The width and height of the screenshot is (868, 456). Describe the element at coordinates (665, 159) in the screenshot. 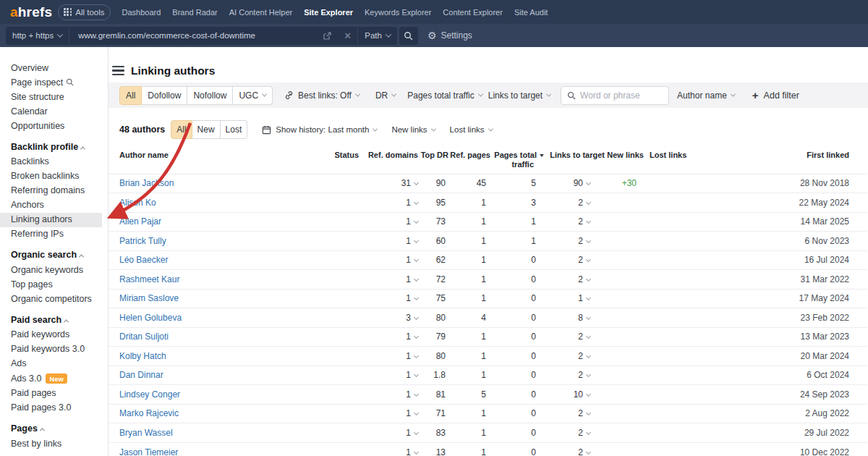

I see `column-header-lost-links: Lost links` at that location.